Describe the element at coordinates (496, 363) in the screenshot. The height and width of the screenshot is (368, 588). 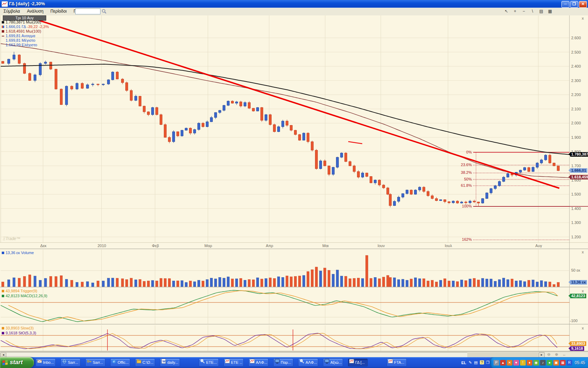
I see `tray-printer-icon: P` at that location.